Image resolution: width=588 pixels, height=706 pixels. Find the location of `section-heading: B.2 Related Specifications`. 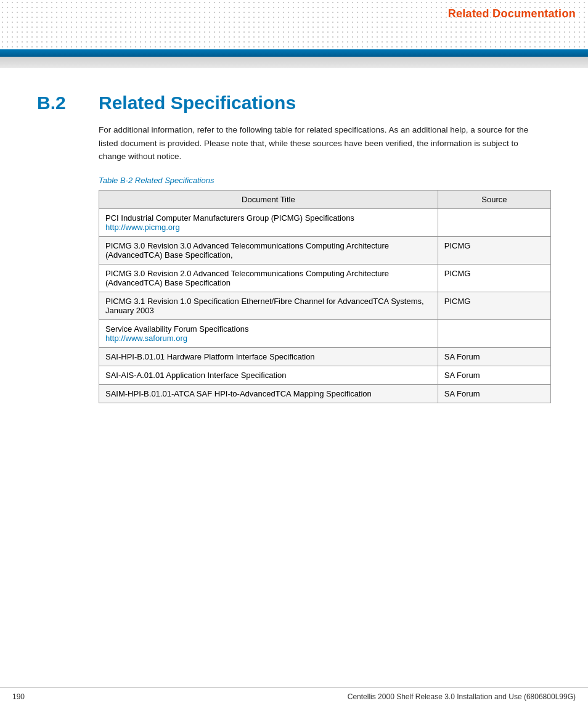

section-heading: B.2 Related Specifications is located at coordinates (294, 103).